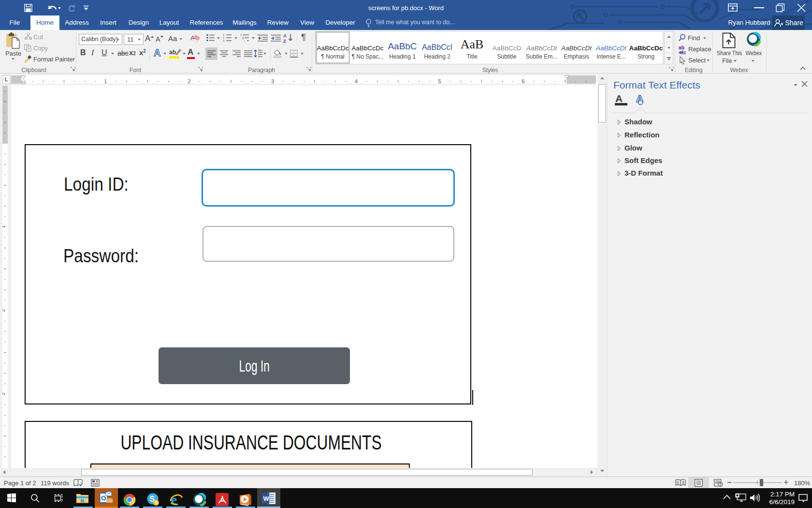  I want to click on svg-text: i, so click(245, 41).